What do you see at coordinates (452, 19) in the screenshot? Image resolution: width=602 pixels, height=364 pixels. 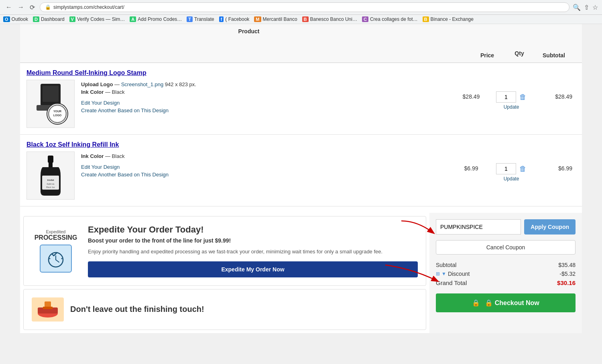 I see `bookmark-label: Binance - Exchange` at bounding box center [452, 19].